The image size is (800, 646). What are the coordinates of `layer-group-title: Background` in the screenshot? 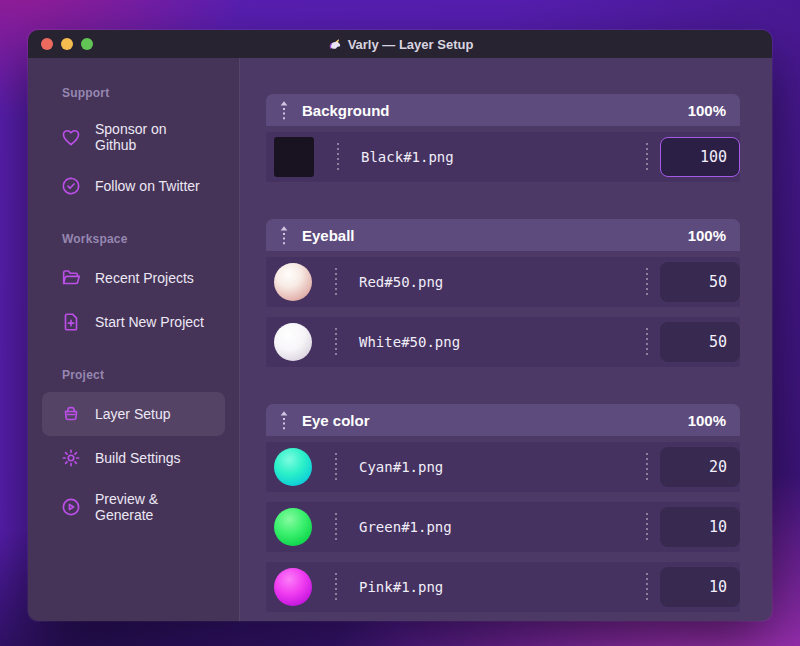 It's located at (495, 110).